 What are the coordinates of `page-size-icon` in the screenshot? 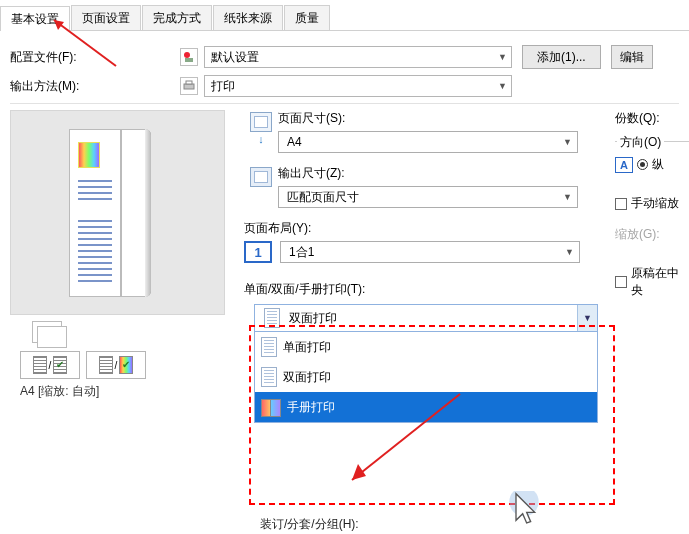 It's located at (261, 122).